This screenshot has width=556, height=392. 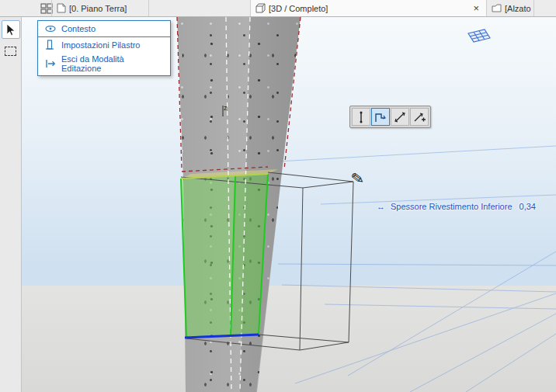 What do you see at coordinates (50, 29) in the screenshot?
I see `eye-icon` at bounding box center [50, 29].